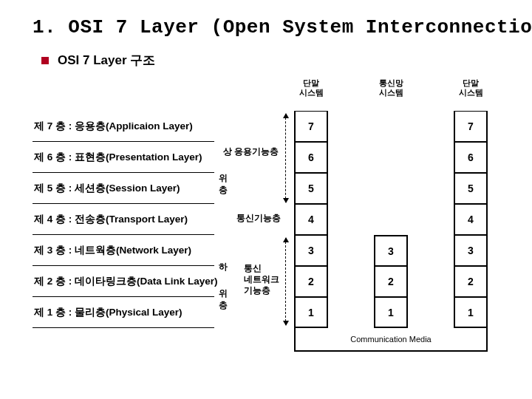  I want to click on header-relay-system: 통신망 시스템, so click(391, 88).